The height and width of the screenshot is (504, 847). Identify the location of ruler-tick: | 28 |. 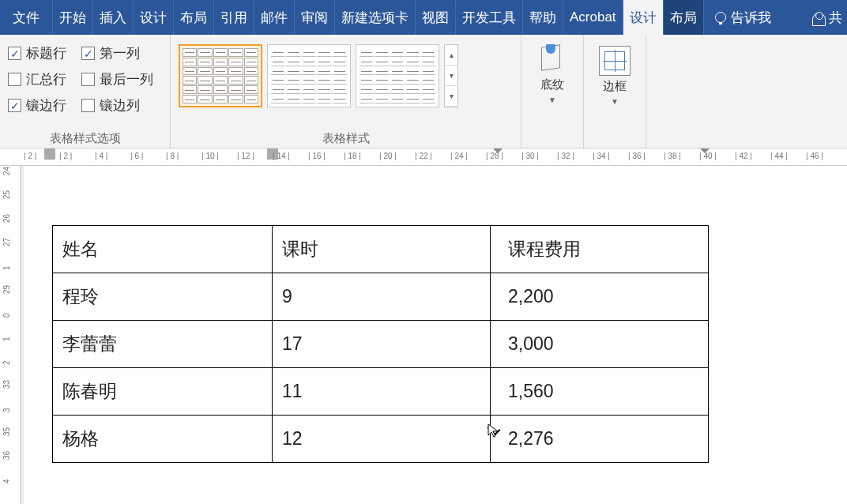
(495, 156).